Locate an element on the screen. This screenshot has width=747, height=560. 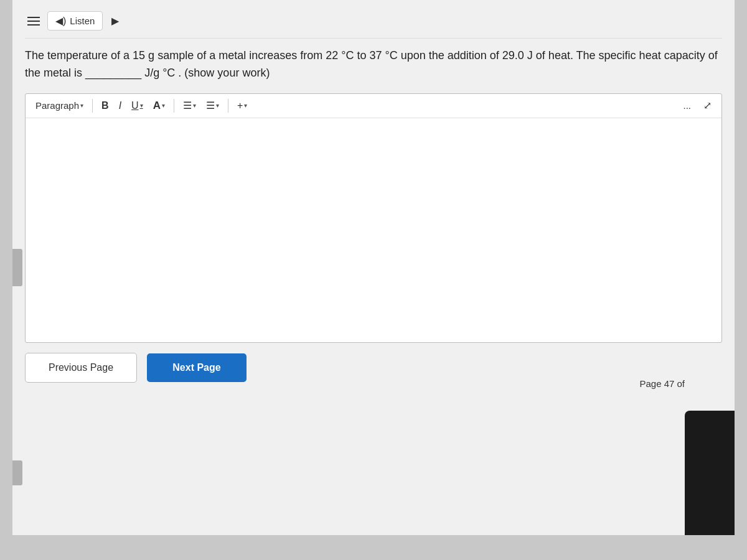
next-page-label: Next Page is located at coordinates (197, 367).